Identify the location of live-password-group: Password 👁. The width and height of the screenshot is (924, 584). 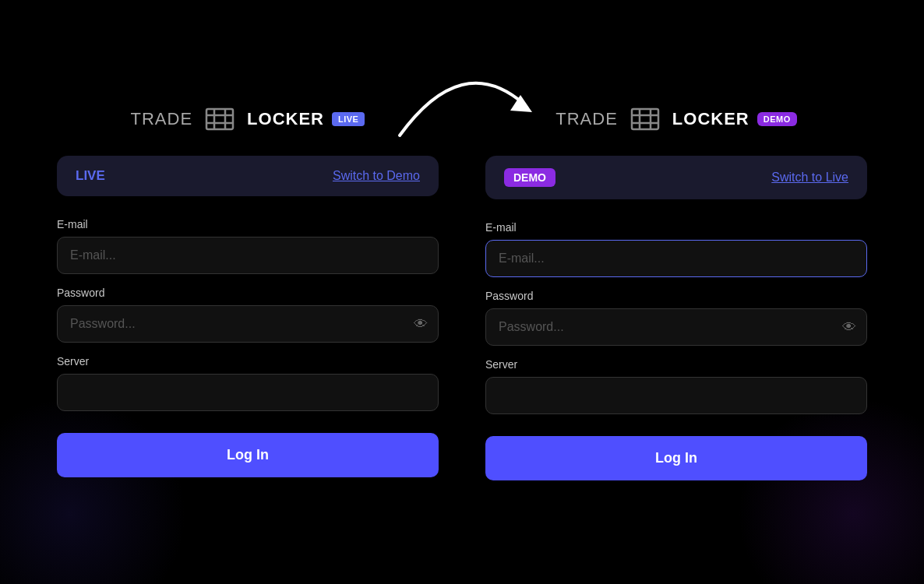
(248, 315).